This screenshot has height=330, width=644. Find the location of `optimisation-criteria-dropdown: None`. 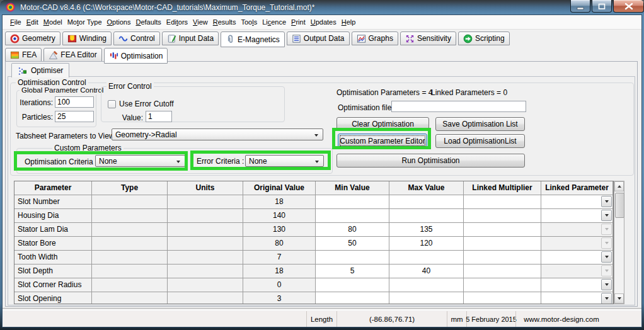

optimisation-criteria-dropdown: None is located at coordinates (140, 161).